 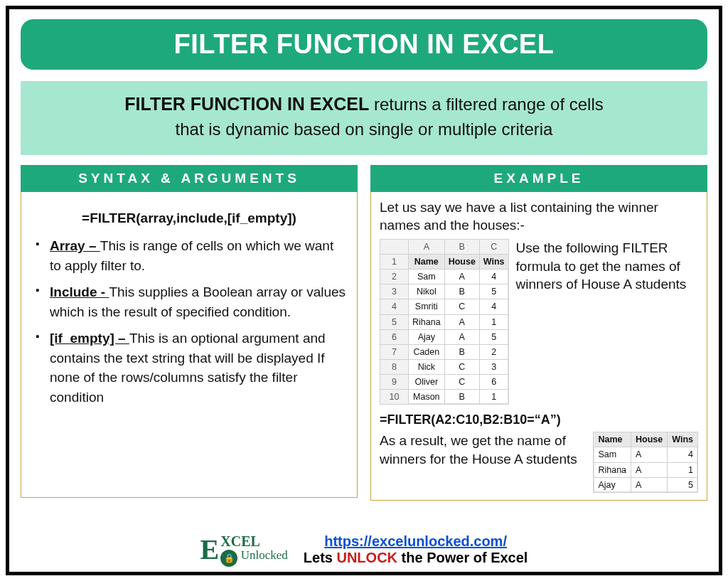 What do you see at coordinates (539, 420) in the screenshot?
I see `example-formula: =FILTER(A2:C10,B2:B10=“A”)` at bounding box center [539, 420].